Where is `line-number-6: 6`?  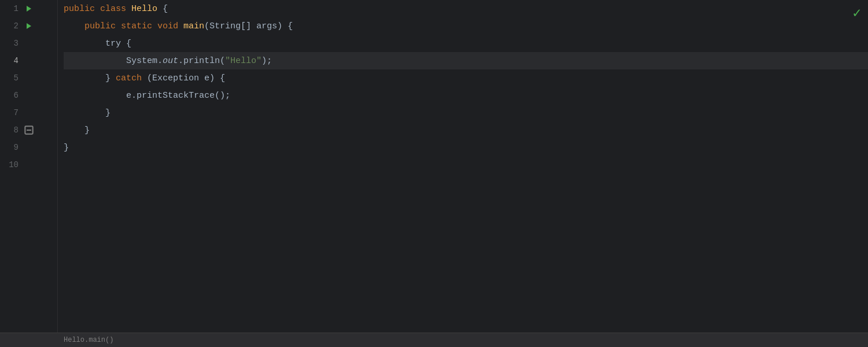
line-number-6: 6 is located at coordinates (12, 95).